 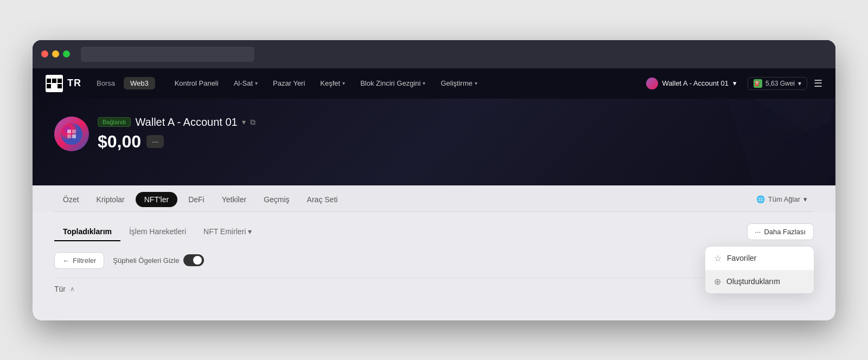 I want to click on more-button: ··· Daha Fazlası, so click(x=780, y=232).